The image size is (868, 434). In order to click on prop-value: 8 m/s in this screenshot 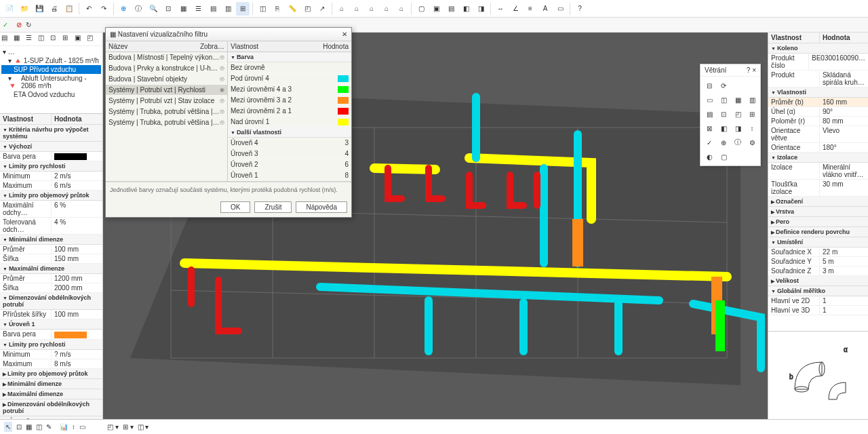, I will do `click(77, 363)`.